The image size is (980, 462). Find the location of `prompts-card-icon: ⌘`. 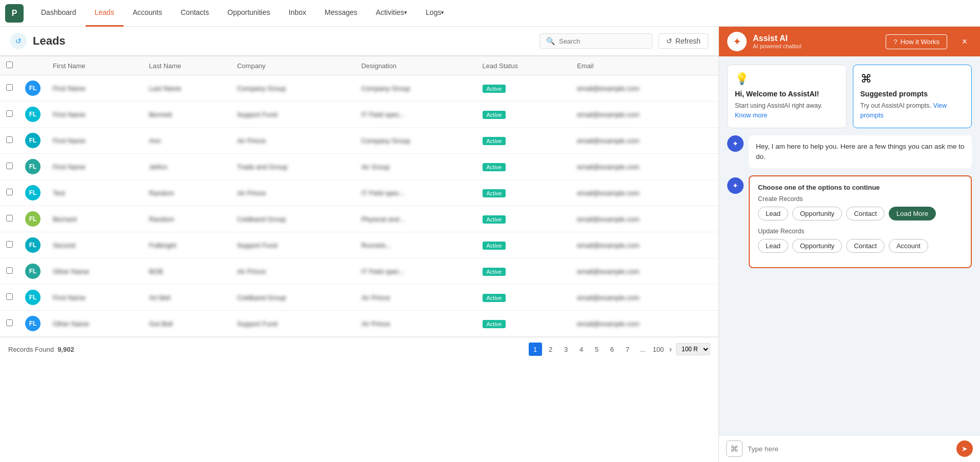

prompts-card-icon: ⌘ is located at coordinates (913, 79).